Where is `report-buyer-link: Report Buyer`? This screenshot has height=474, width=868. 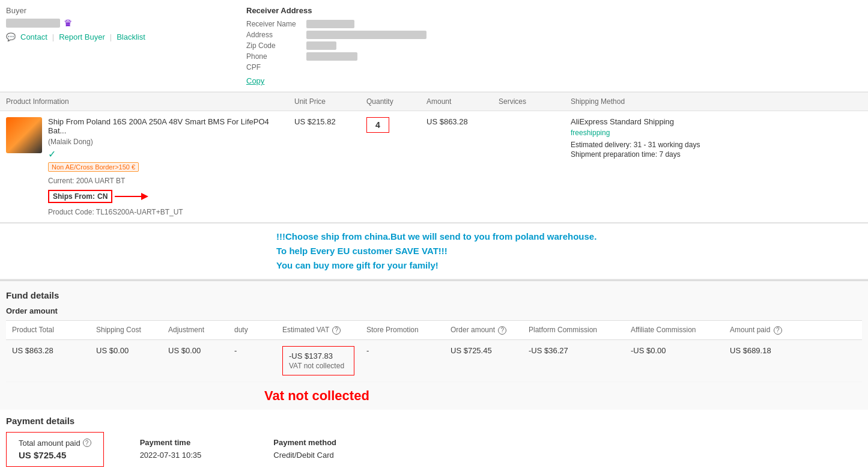 report-buyer-link: Report Buyer is located at coordinates (82, 37).